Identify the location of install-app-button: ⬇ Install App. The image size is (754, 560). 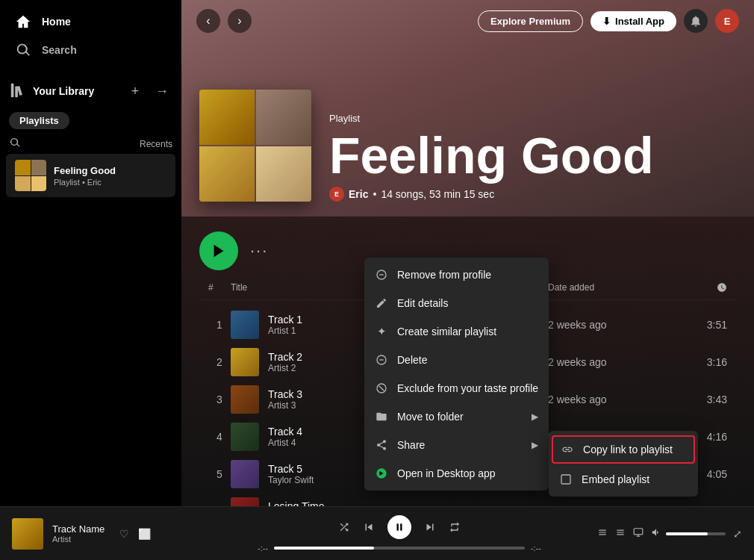
(633, 21).